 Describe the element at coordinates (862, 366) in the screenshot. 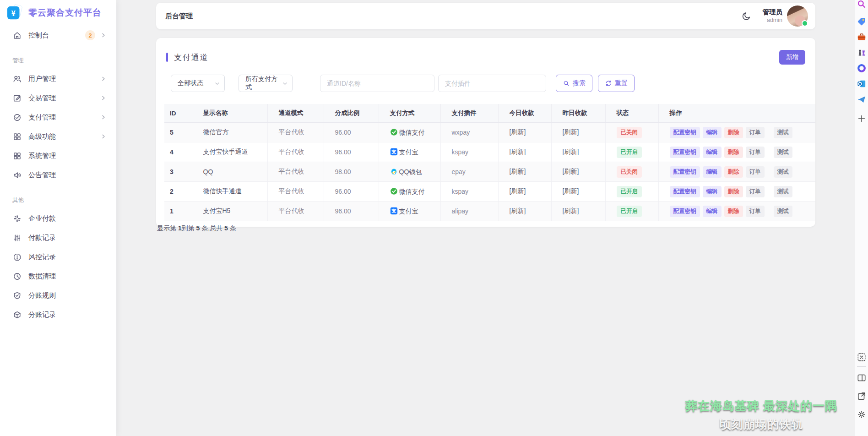

I see `strip-divider` at that location.